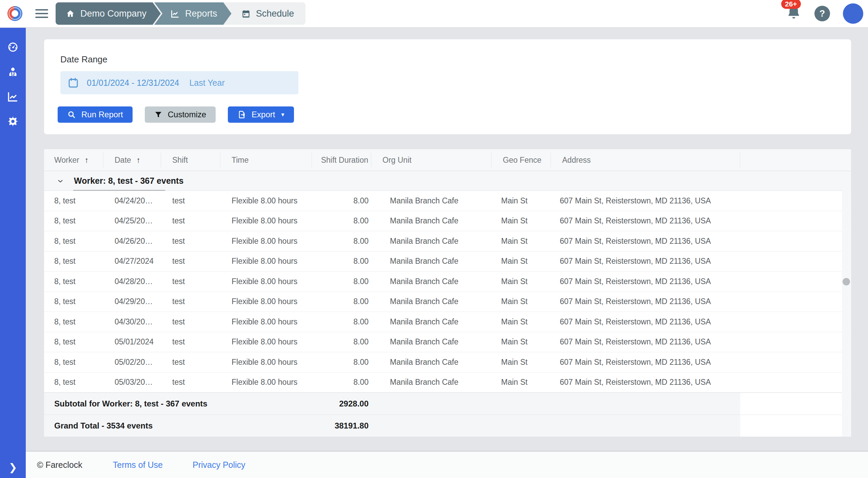 The width and height of the screenshot is (868, 478). Describe the element at coordinates (342, 404) in the screenshot. I see `subtotal-value: 2928.00` at that location.